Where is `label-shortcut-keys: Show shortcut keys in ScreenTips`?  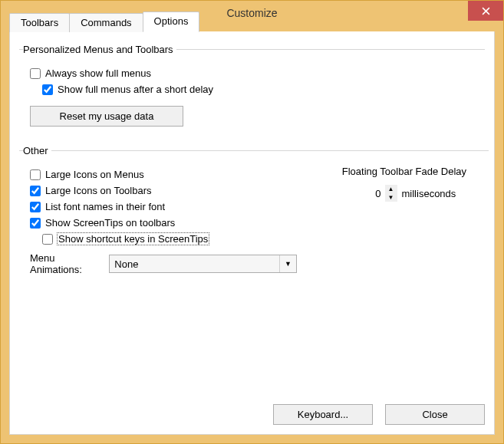 label-shortcut-keys: Show shortcut keys in ScreenTips is located at coordinates (133, 239).